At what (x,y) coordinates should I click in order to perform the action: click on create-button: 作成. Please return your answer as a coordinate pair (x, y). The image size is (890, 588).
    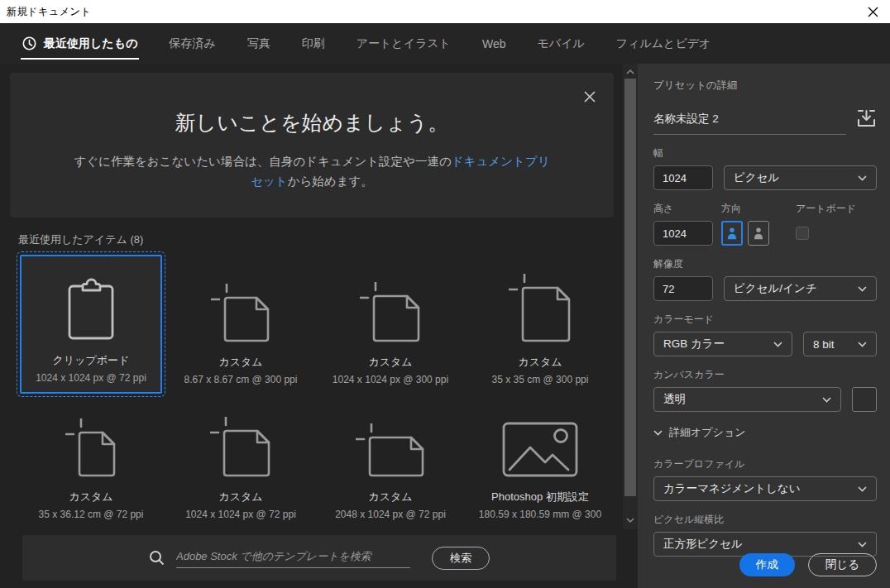
    Looking at the image, I should click on (768, 565).